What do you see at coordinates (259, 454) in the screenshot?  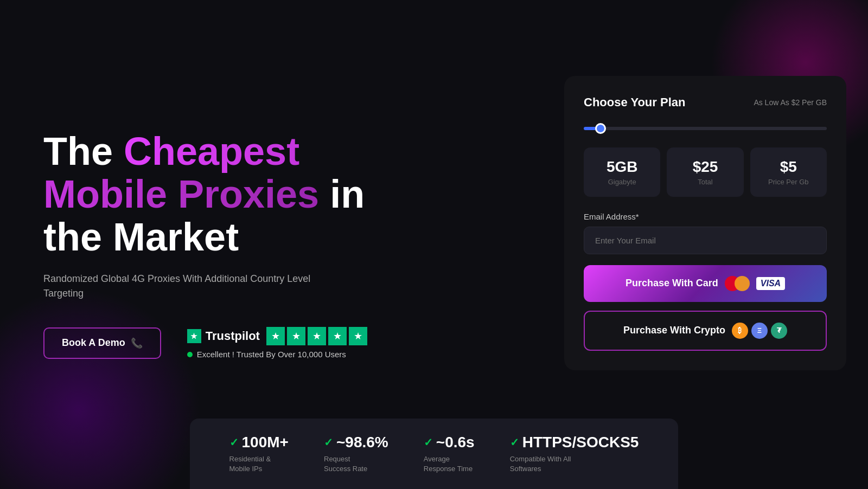 I see `stat-item-ips: ✓ 100M+ Residential &Mobile IPs` at bounding box center [259, 454].